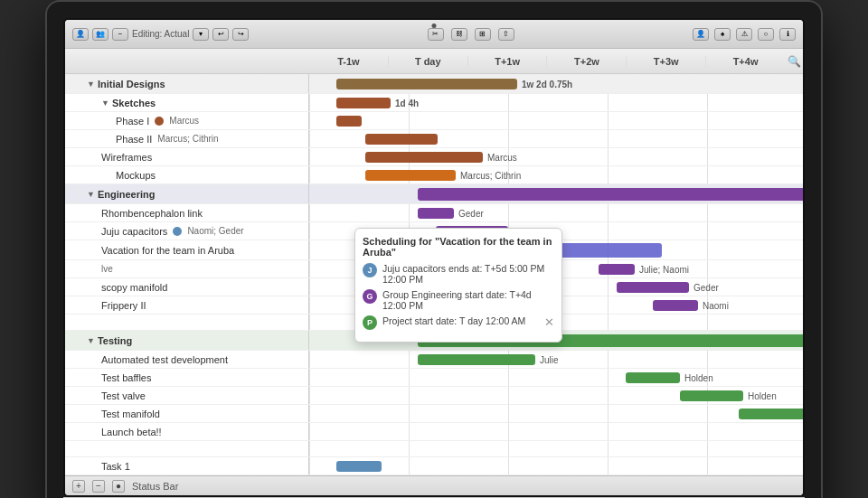  Describe the element at coordinates (770, 414) in the screenshot. I see `bar-test-manifold` at that location.